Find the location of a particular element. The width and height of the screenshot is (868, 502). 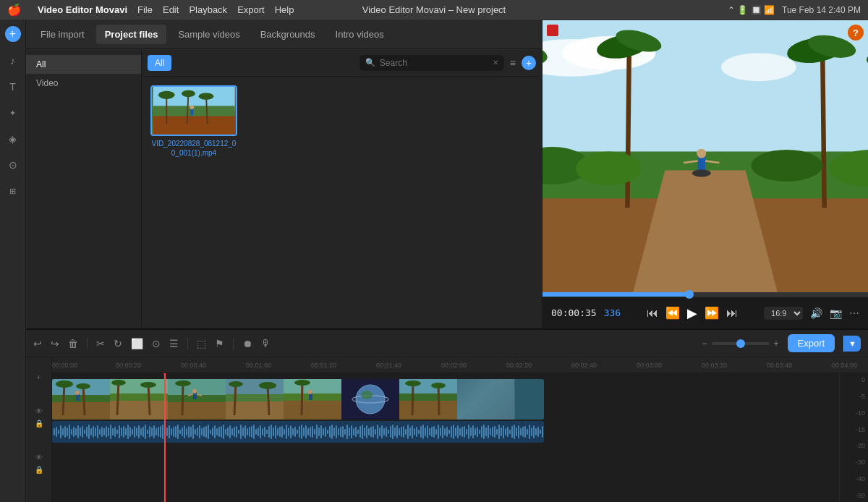

ruler-mark-0: 00:00:00 is located at coordinates (65, 365).